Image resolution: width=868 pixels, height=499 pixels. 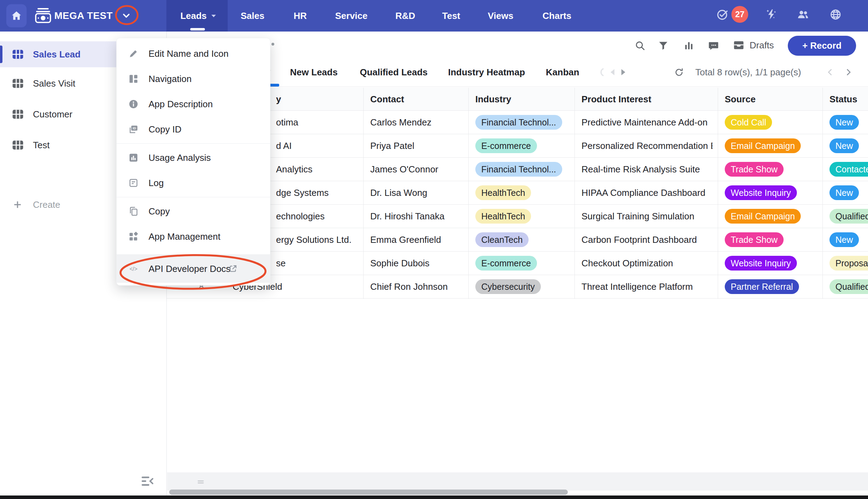 What do you see at coordinates (193, 104) in the screenshot?
I see `menu-item-app-description: App Description` at bounding box center [193, 104].